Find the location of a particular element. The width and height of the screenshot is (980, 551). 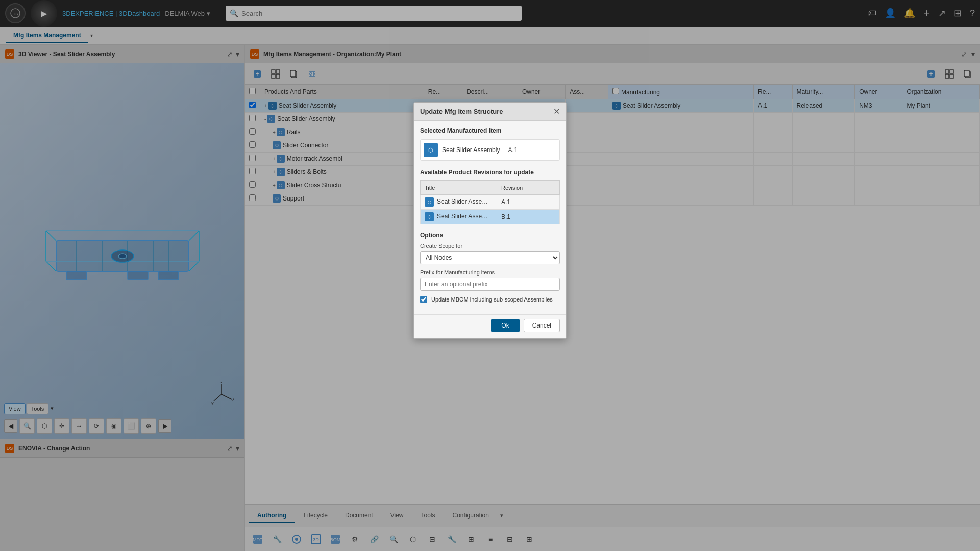

dialog-item-name: Seat Slider Assembly is located at coordinates (471, 150).